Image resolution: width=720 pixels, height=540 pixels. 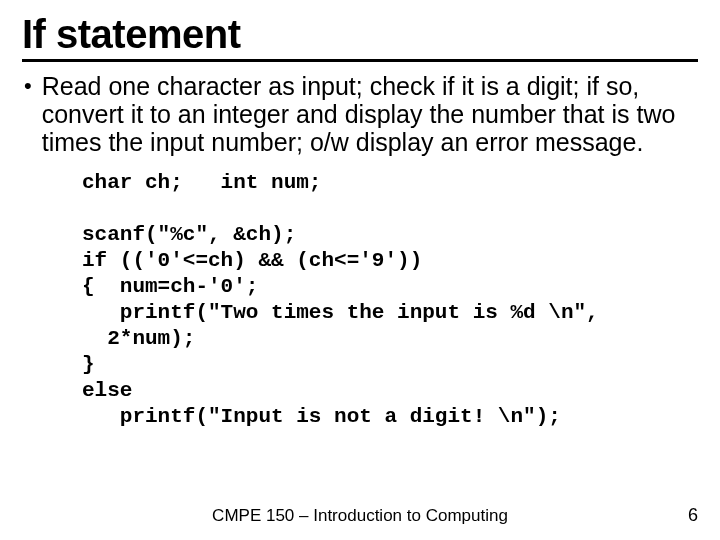 I want to click on bullet-text: Read one character as input; check if it…, so click(x=370, y=114).